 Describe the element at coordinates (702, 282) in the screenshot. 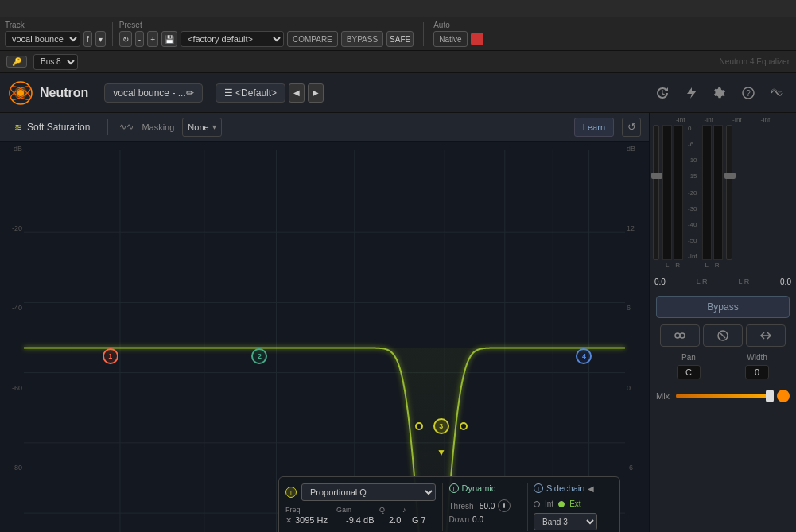

I see `lr-label-left: L R` at that location.